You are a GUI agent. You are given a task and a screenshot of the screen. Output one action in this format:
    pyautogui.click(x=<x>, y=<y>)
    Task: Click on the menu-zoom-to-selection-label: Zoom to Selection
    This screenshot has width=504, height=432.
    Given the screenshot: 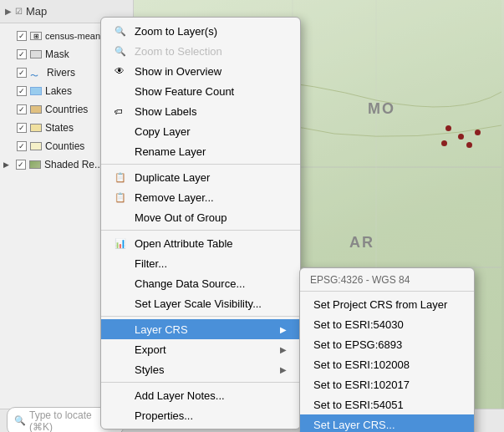 What is the action you would take?
    pyautogui.click(x=211, y=52)
    